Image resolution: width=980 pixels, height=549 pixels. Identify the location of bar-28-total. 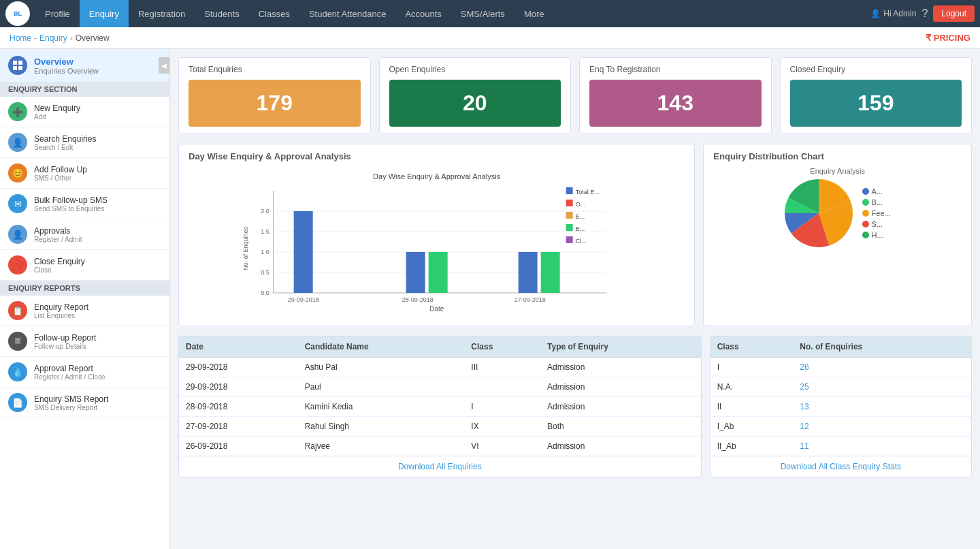
(416, 272).